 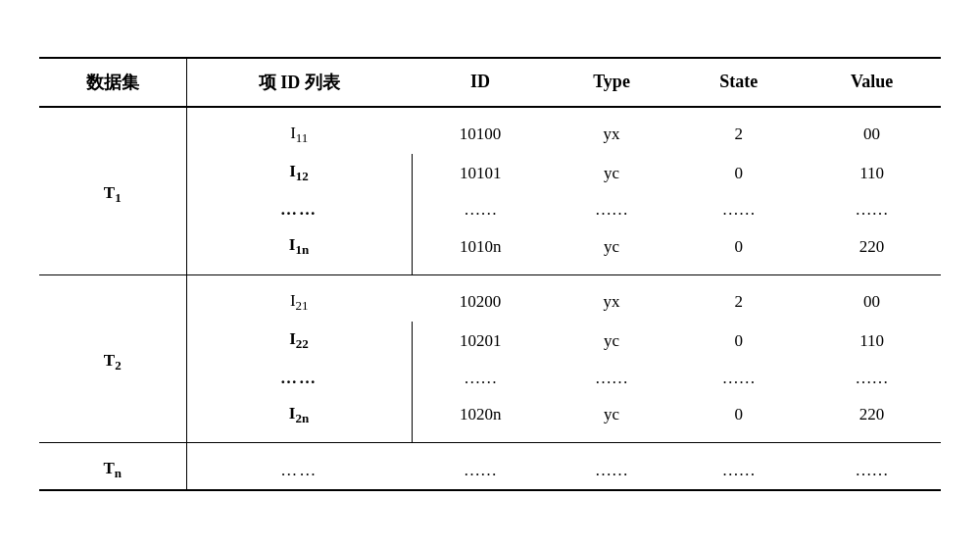 What do you see at coordinates (299, 82) in the screenshot?
I see `header-item-id-list: 项 ID 列表` at bounding box center [299, 82].